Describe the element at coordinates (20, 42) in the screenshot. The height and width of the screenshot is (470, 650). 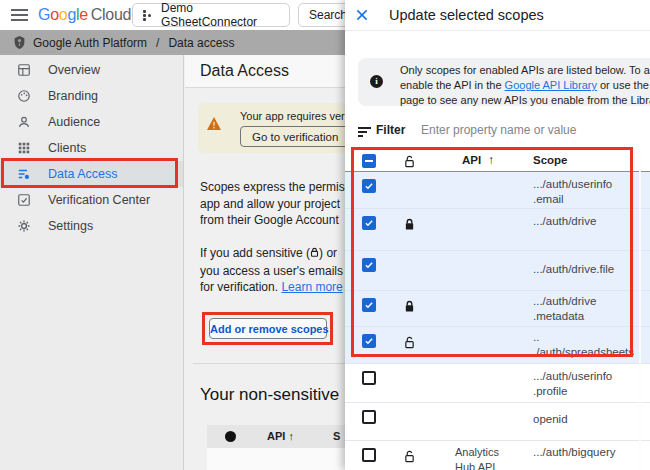
I see `auth-platform-shield-icon` at that location.